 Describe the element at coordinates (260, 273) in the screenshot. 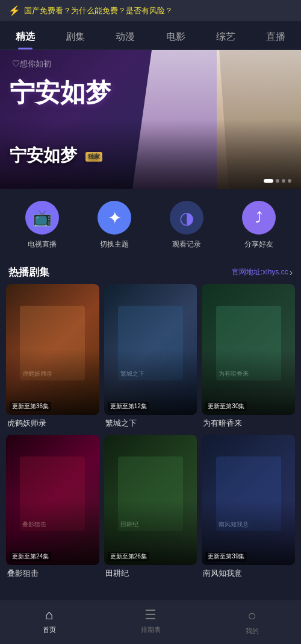

I see `section-link-text: 官网地址:xlhys.cc` at that location.